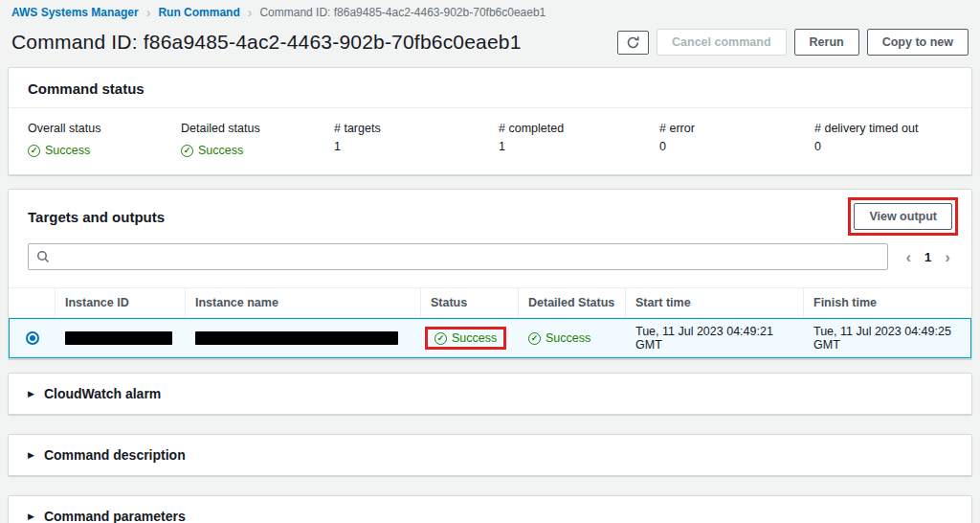 This screenshot has height=523, width=980. I want to click on targets-header: Targets and outputs View output, so click(490, 216).